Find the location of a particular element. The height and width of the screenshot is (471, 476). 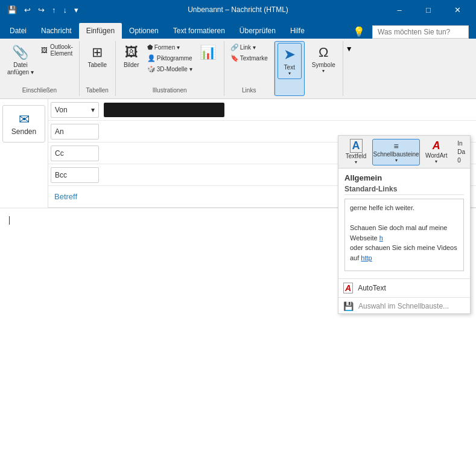

autotext-label: AutoText is located at coordinates (372, 288).